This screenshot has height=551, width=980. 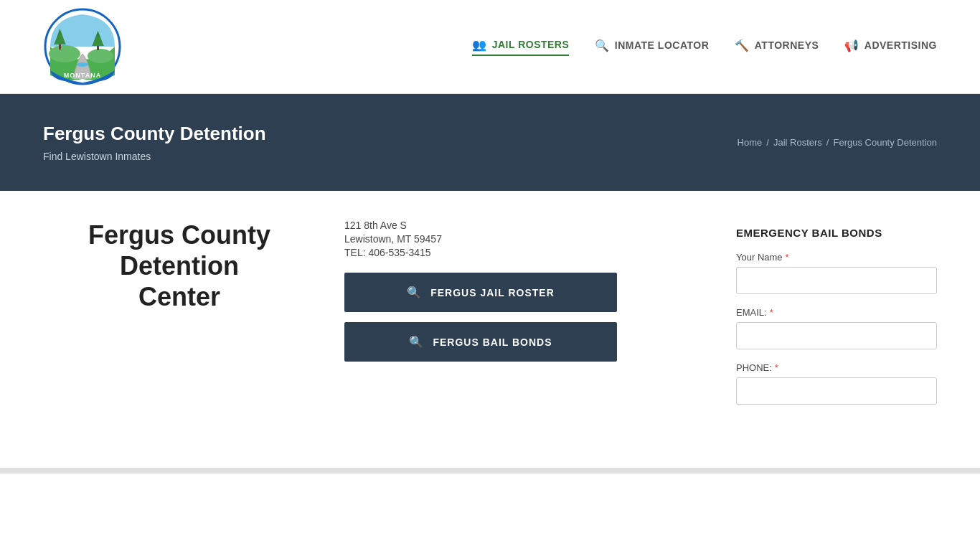 What do you see at coordinates (837, 313) in the screenshot?
I see `email-label: EMAIL: *` at bounding box center [837, 313].